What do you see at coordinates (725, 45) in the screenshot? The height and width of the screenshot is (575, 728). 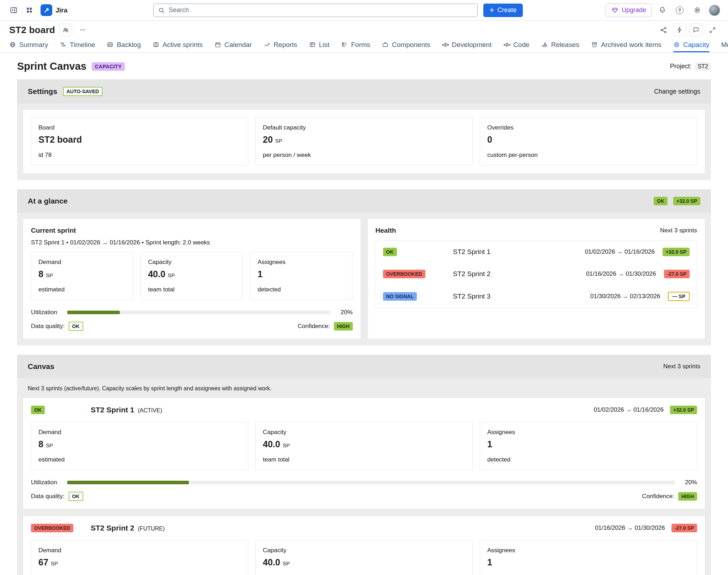 I see `tab-more: More4` at bounding box center [725, 45].